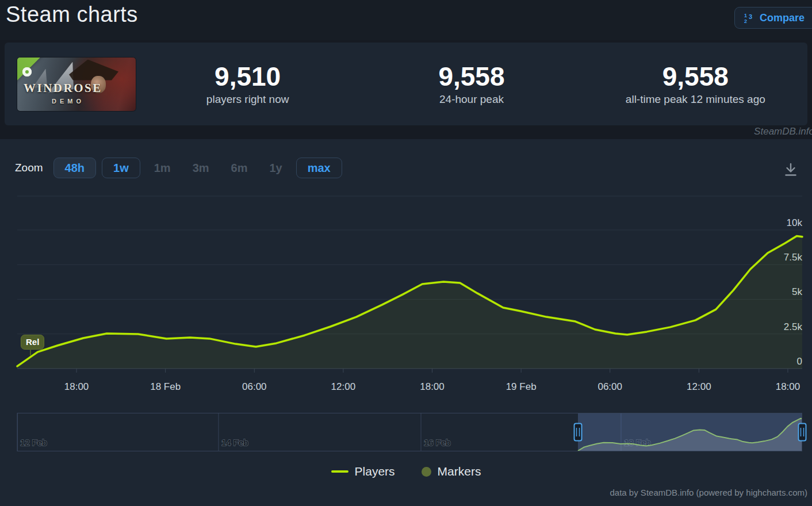  What do you see at coordinates (363, 471) in the screenshot?
I see `legend-item-players: Players` at bounding box center [363, 471].